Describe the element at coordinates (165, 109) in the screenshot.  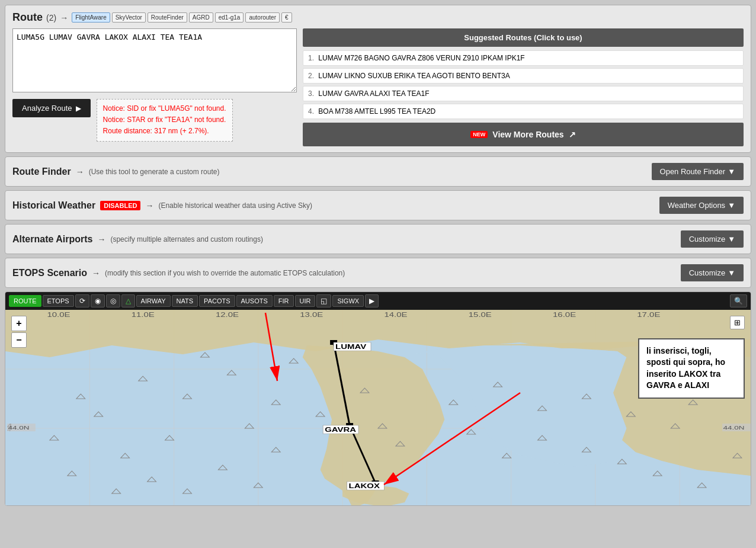
I see `notice-line-1: Notice: SID or fix "LUMA5G" not found.` at that location.